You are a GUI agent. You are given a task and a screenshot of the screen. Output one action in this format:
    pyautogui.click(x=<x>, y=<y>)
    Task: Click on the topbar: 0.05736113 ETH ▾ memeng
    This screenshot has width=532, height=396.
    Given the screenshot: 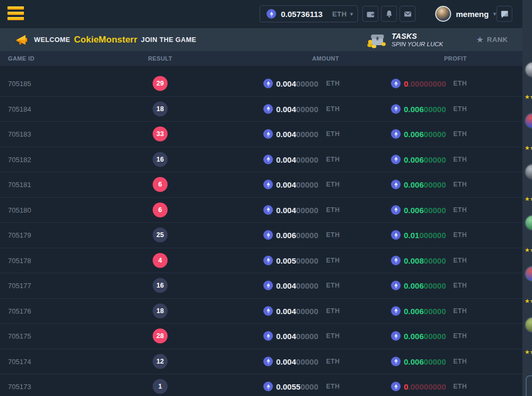 What is the action you would take?
    pyautogui.click(x=261, y=14)
    